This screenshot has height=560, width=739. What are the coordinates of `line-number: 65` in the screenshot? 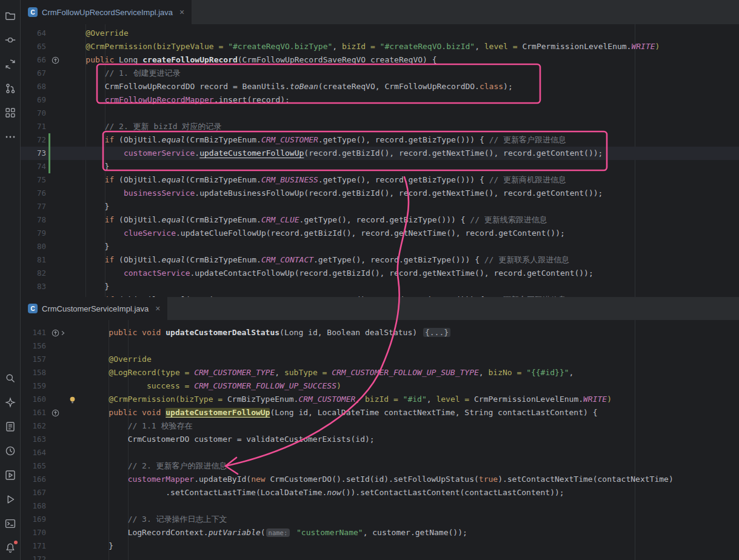 It's located at (33, 47).